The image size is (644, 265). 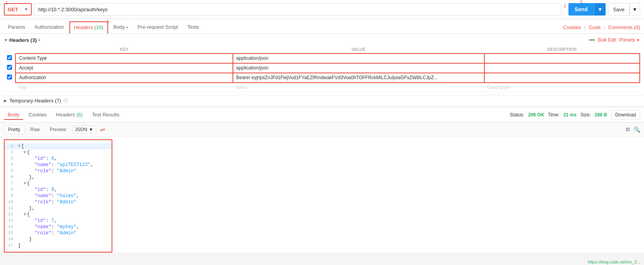 What do you see at coordinates (58, 221) in the screenshot?
I see `code-line-13: 13 "id": 7,` at bounding box center [58, 221].